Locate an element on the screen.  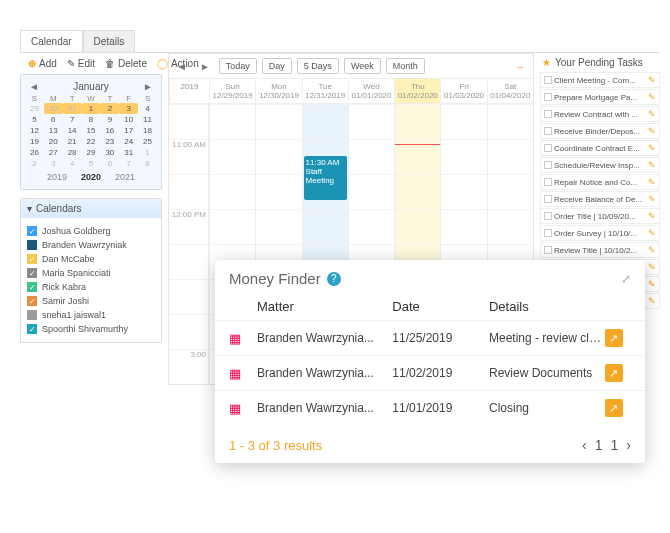
day-cell: 19 is located at coordinates (34, 142).